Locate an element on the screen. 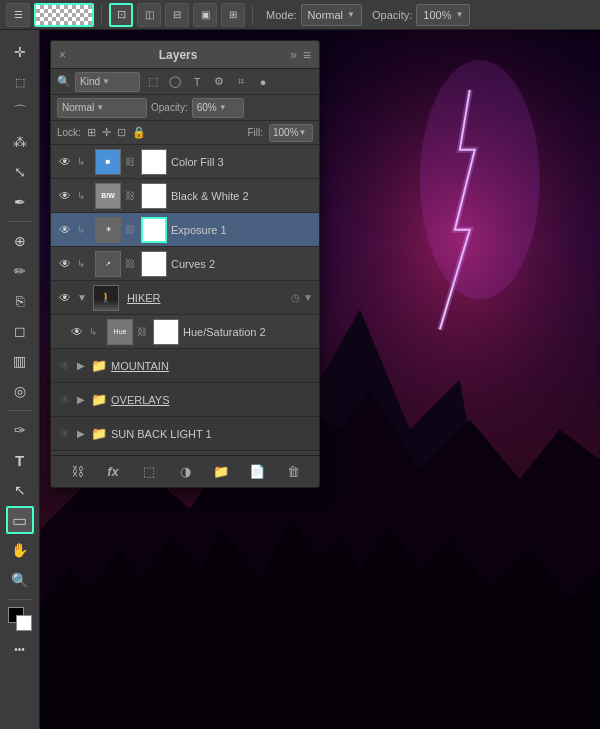 The width and height of the screenshot is (600, 729). filter-icon-5: ⌗ is located at coordinates (241, 82).